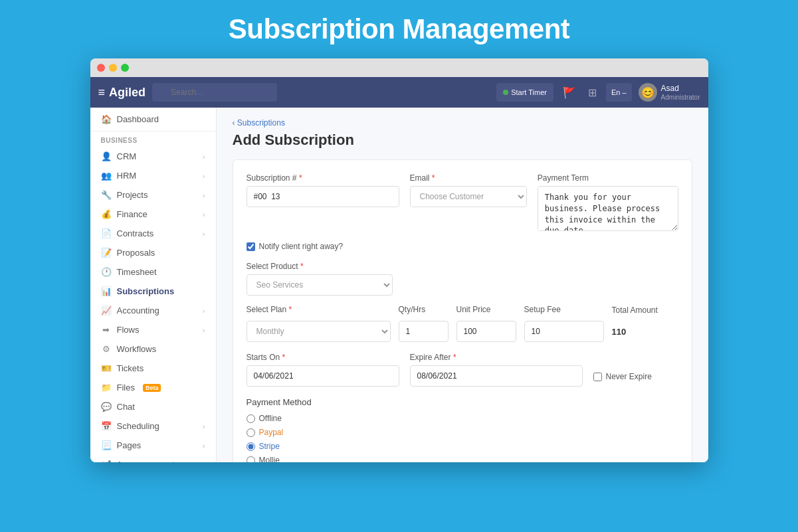 Image resolution: width=798 pixels, height=532 pixels. I want to click on avatar: 😊, so click(648, 92).